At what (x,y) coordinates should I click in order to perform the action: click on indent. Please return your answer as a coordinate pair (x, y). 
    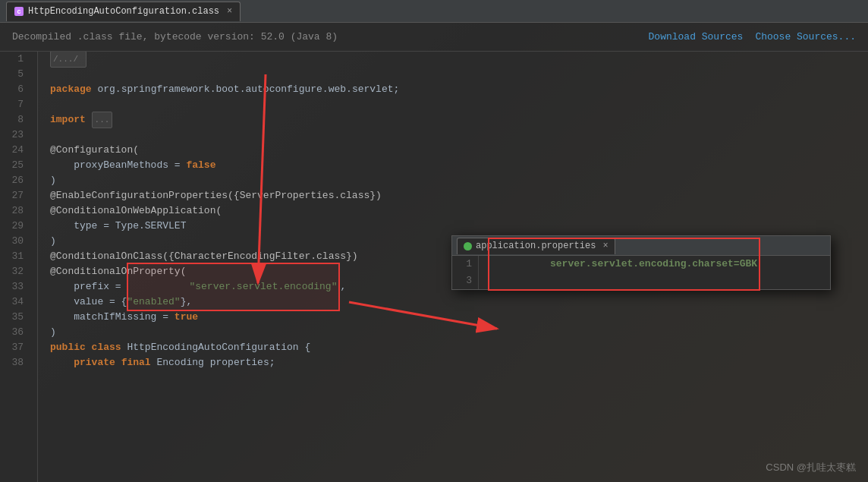
    Looking at the image, I should click on (62, 363).